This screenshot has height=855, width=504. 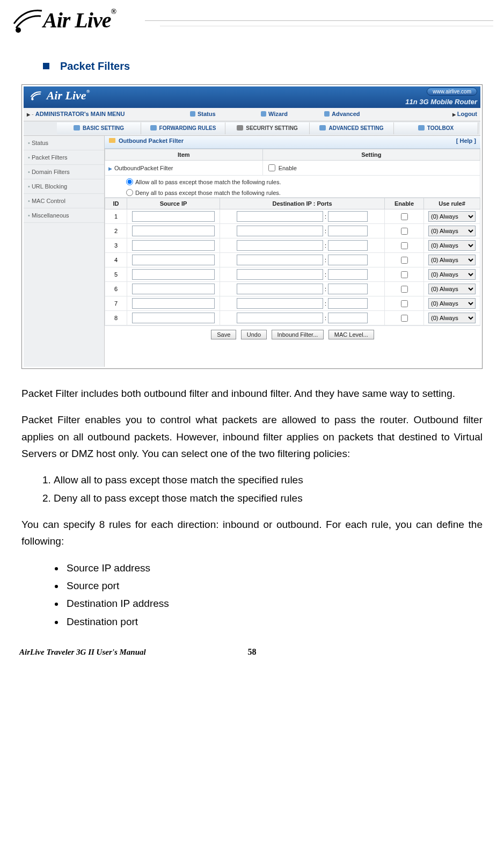 I want to click on policy-allow-row: Allow all to pass except those match the…, so click(x=293, y=181).